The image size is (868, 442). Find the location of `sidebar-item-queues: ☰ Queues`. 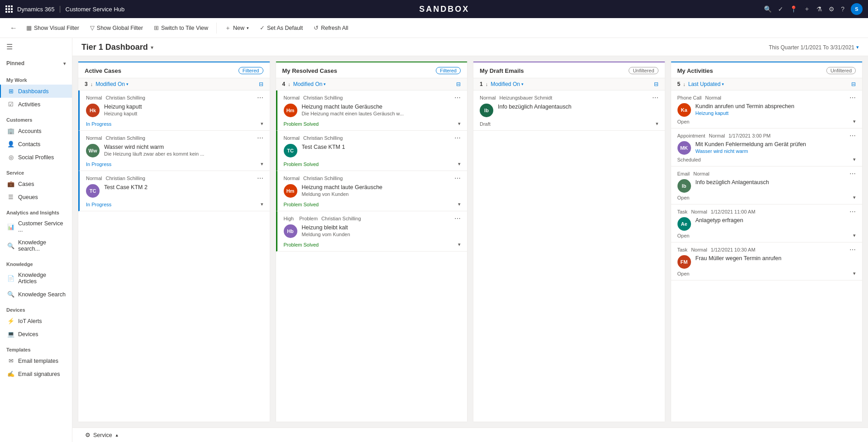

sidebar-item-queues: ☰ Queues is located at coordinates (36, 197).